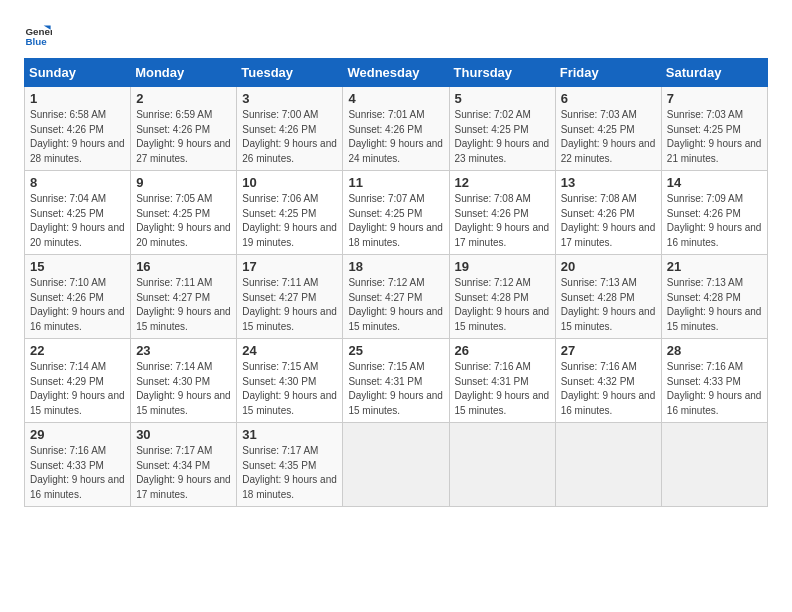  What do you see at coordinates (396, 136) in the screenshot?
I see `day-info: Sunrise: 7:01 AMSunset: 4:26 PMDaylight:…` at bounding box center [396, 136].